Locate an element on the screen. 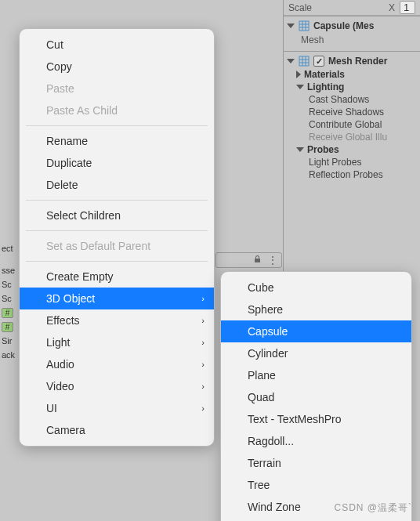 This screenshot has width=420, height=521. toolbar-stub: ⋮ is located at coordinates (249, 260).